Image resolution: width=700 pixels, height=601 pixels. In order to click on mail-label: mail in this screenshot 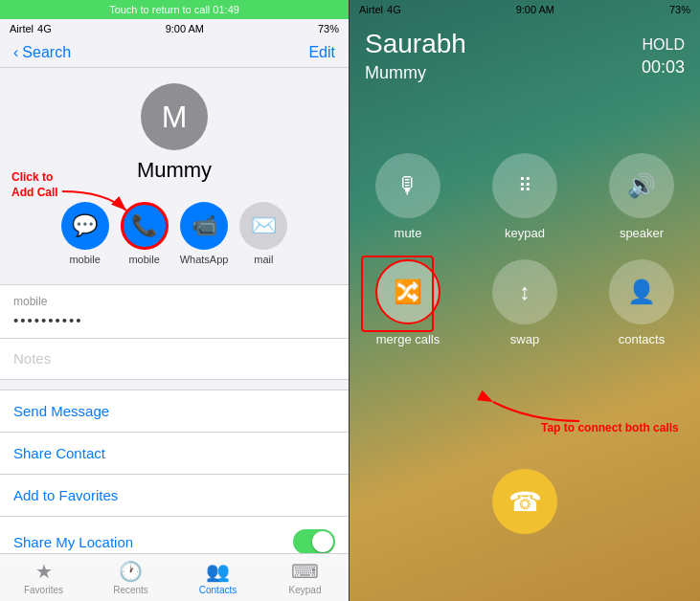, I will do `click(263, 259)`.